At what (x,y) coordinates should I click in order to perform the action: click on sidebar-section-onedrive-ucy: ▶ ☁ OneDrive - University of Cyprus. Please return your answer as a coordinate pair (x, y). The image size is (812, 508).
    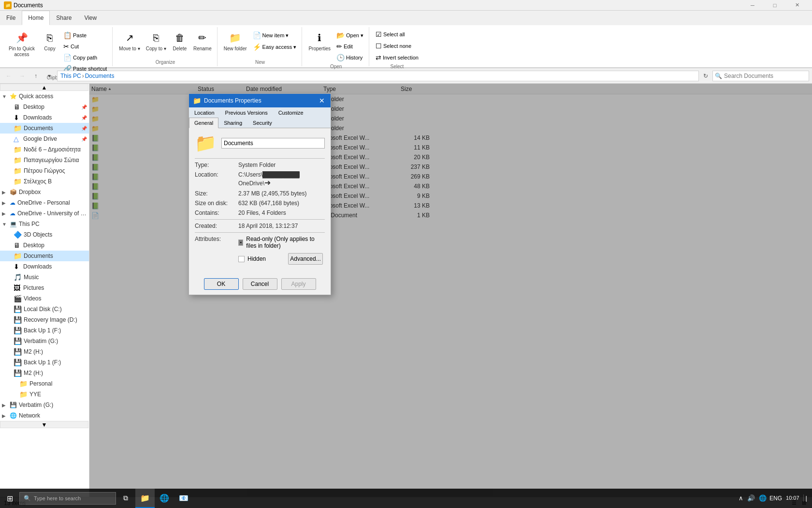
    Looking at the image, I should click on (44, 213).